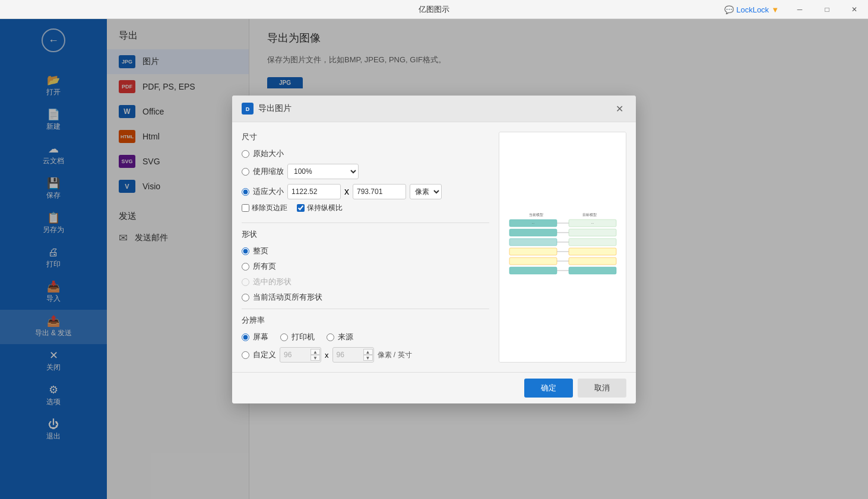  What do you see at coordinates (265, 208) in the screenshot?
I see `remove-margin-label: 移除页边距` at bounding box center [265, 208].